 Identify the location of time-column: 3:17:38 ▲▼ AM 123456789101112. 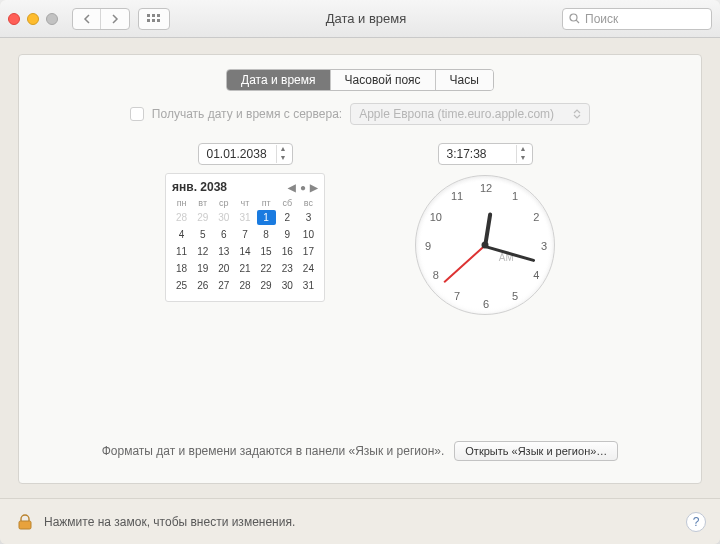
(485, 229).